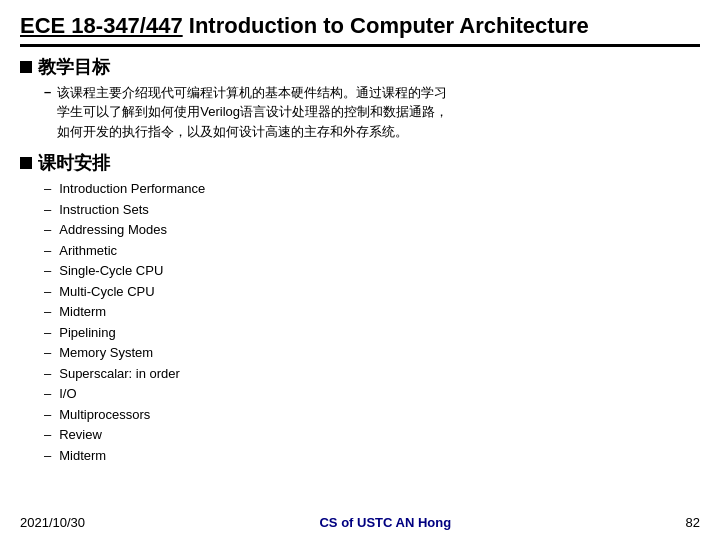 The width and height of the screenshot is (720, 540). What do you see at coordinates (372, 230) in the screenshot?
I see `list-item: –Addressing Modes` at bounding box center [372, 230].